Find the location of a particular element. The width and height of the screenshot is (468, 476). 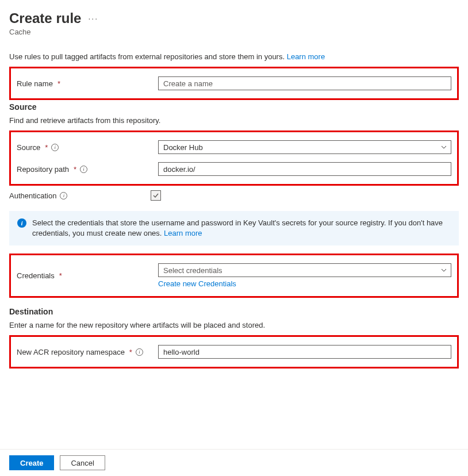

page-title: Create rule is located at coordinates (45, 18).